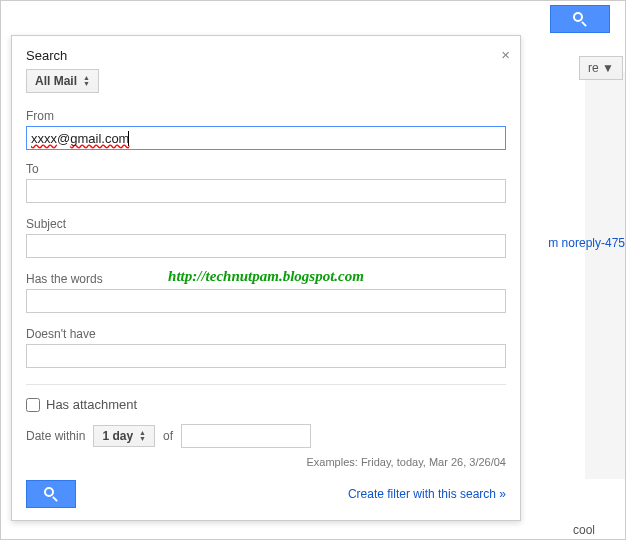 The width and height of the screenshot is (626, 540). I want to click on bg-grayband, so click(605, 275).